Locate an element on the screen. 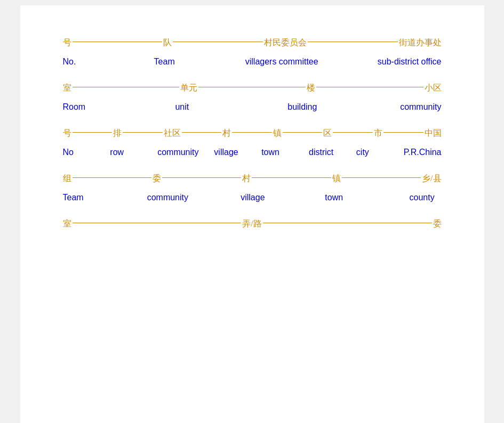 This screenshot has height=423, width=504. ch-1-2: 队 is located at coordinates (167, 43).